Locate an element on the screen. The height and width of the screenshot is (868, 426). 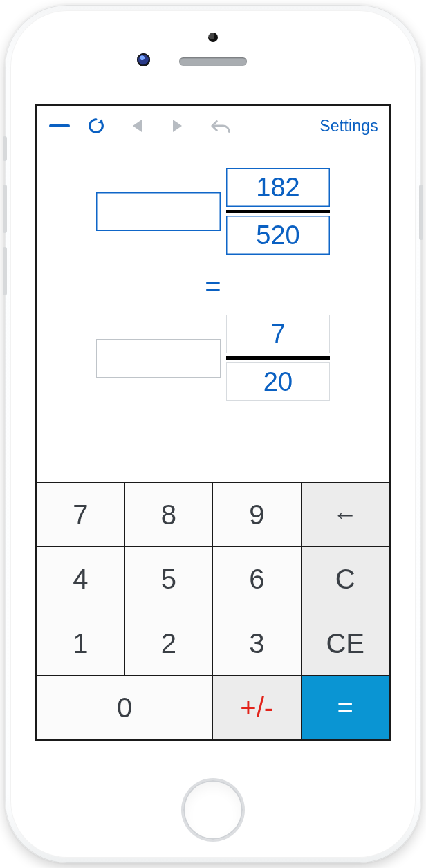
prev-button is located at coordinates (137, 126).